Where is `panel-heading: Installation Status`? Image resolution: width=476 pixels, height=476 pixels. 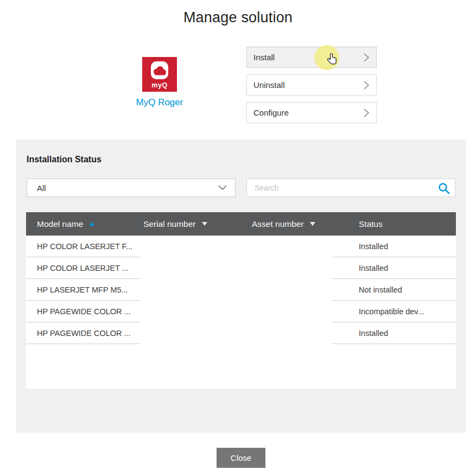
panel-heading: Installation Status is located at coordinates (64, 160).